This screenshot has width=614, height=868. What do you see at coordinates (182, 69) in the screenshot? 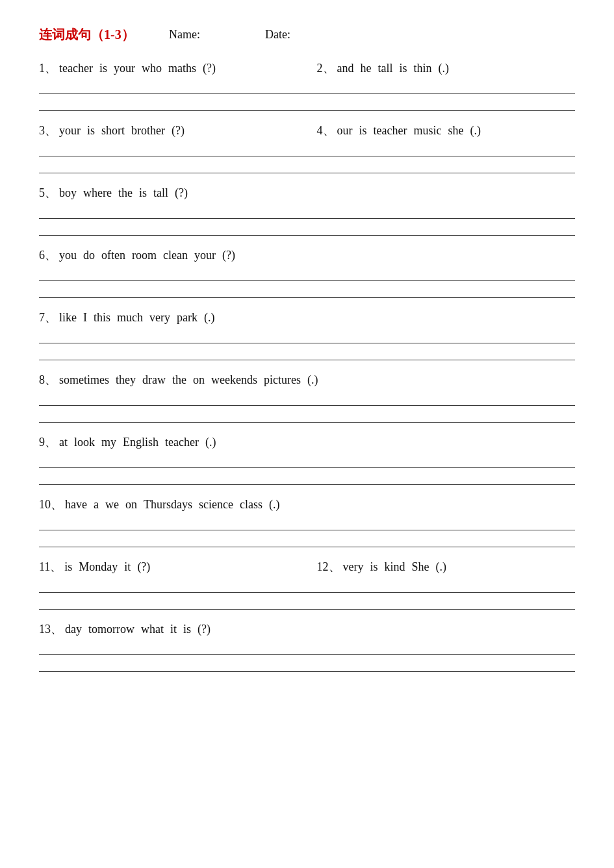
I see `word: maths` at bounding box center [182, 69].